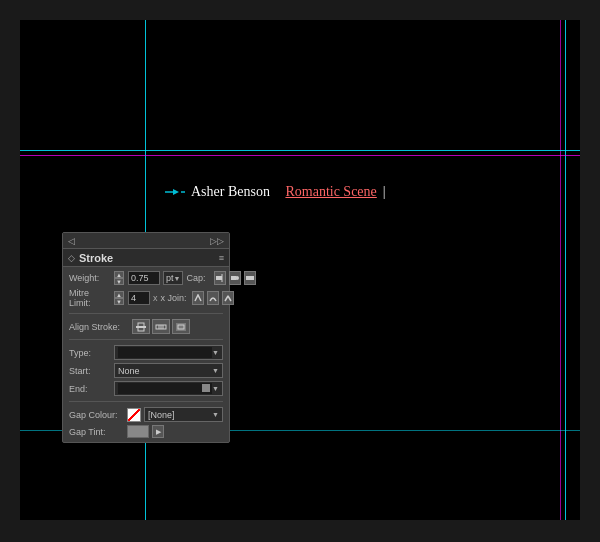 This screenshot has height=542, width=600. What do you see at coordinates (119, 274) in the screenshot?
I see `weight-up: ▲` at bounding box center [119, 274].